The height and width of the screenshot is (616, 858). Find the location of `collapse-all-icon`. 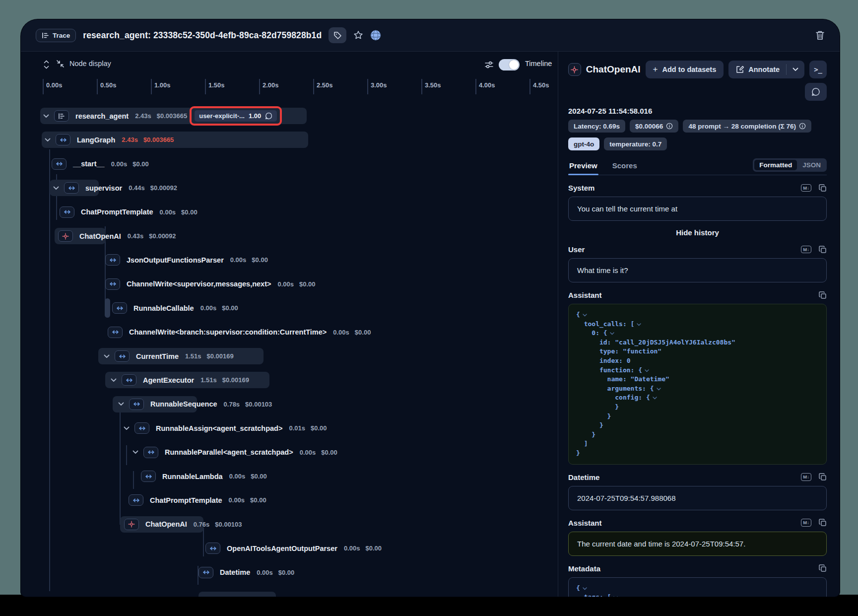

collapse-all-icon is located at coordinates (61, 64).